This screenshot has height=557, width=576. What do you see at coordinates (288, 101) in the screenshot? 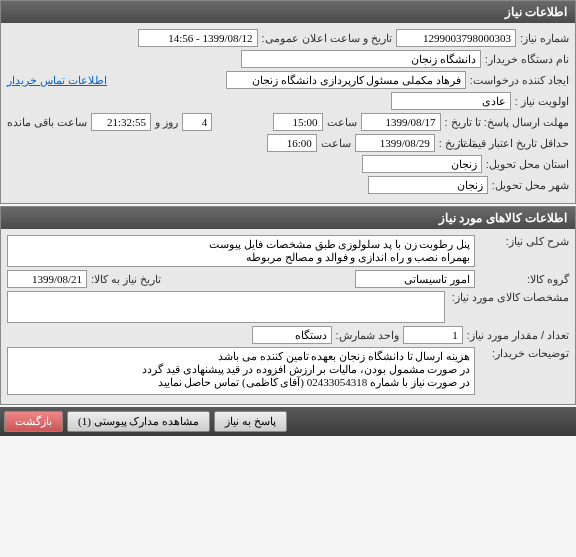
I see `row-priority: اولویت نیاز :` at bounding box center [288, 101].